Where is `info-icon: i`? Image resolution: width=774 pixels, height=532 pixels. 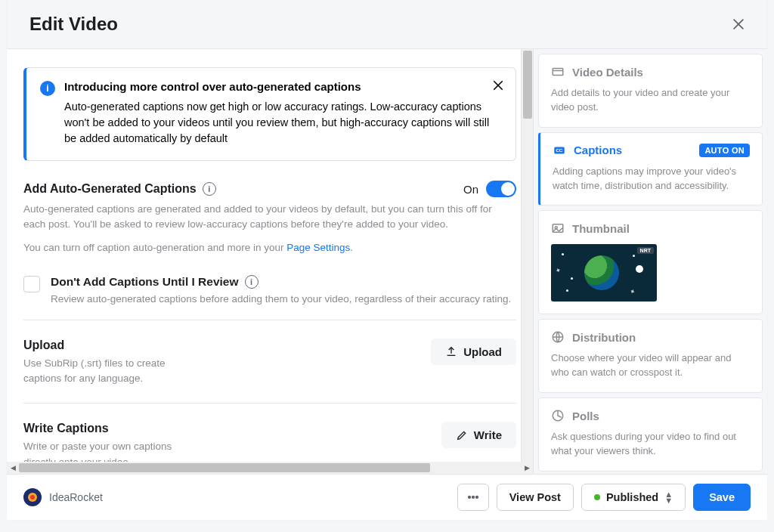 info-icon: i is located at coordinates (48, 88).